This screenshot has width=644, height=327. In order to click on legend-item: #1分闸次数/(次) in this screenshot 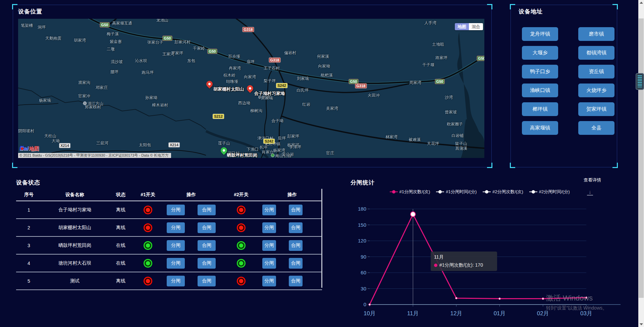, I will do `click(410, 192)`.